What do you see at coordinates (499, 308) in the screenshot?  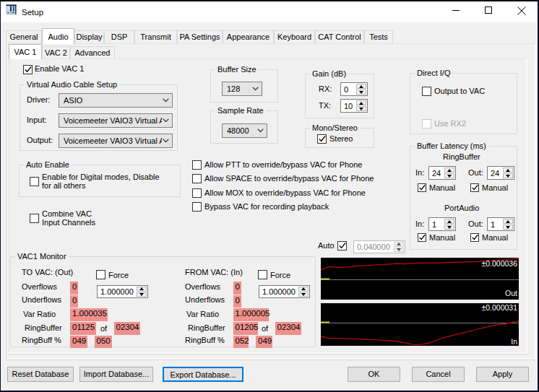 I see `svg-text: ±0.000031` at bounding box center [499, 308].